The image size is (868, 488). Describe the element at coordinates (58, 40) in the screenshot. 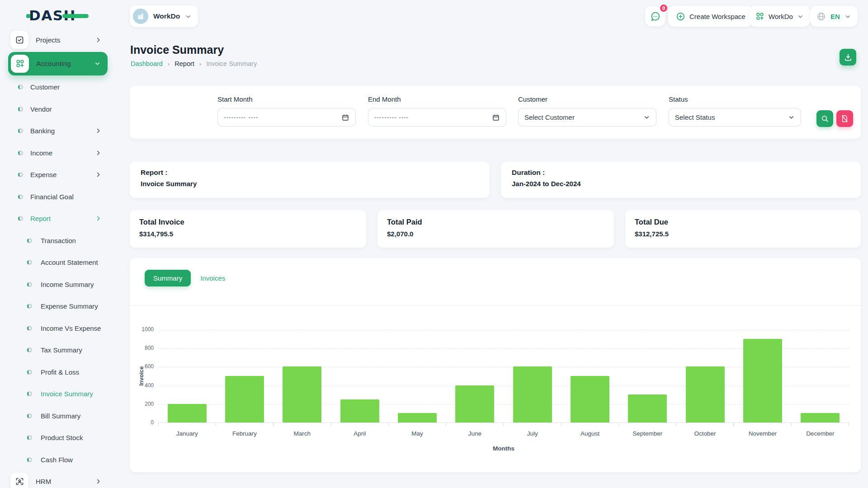

I see `sidebar-item-projects: Projects` at that location.